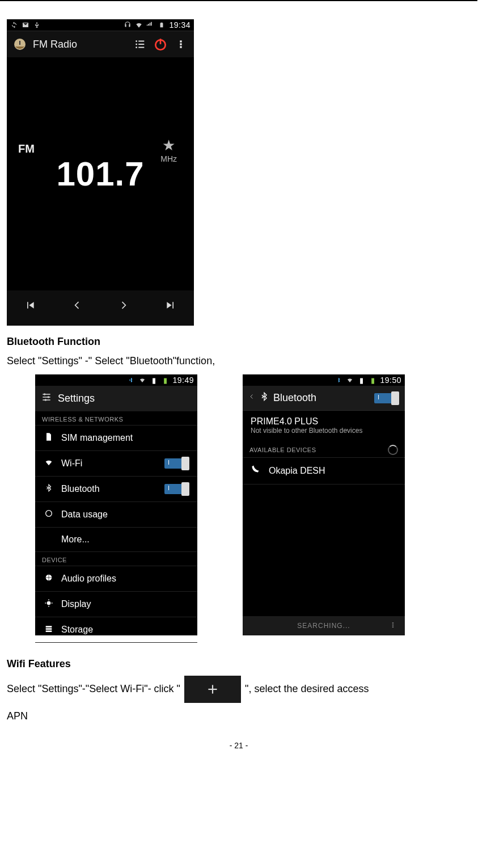 Image resolution: width=491 pixels, height=868 pixels. What do you see at coordinates (239, 342) in the screenshot?
I see `heading-bluetooth: Bluetooth Function` at bounding box center [239, 342].